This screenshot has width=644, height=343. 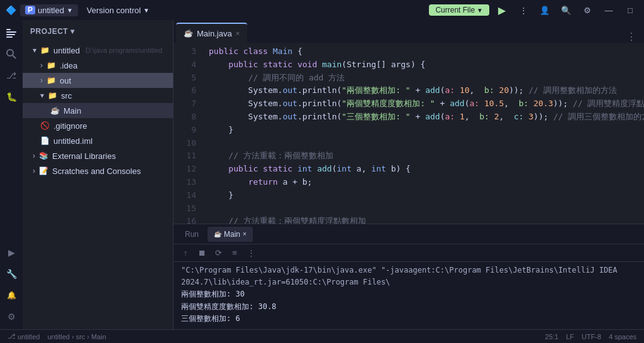 What do you see at coordinates (587, 10) in the screenshot?
I see `settings-button: ⚙` at bounding box center [587, 10].